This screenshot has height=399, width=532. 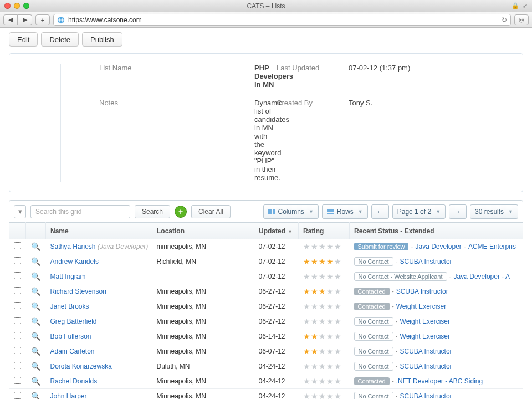 What do you see at coordinates (74, 262) in the screenshot?
I see `candidate-name-link: Andrew Kandels` at bounding box center [74, 262].